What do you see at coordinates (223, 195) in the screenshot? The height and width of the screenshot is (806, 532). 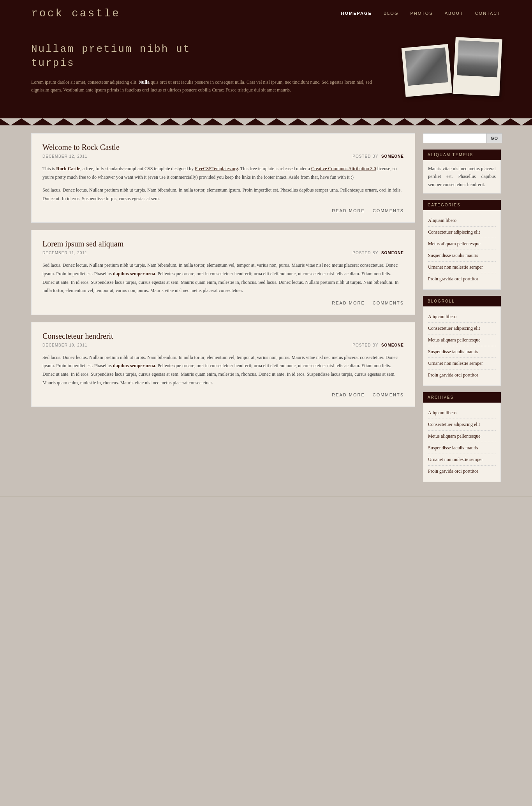 I see `article-1-body2: Sed lacus. Donec lectus. Nullam pretium …` at bounding box center [223, 195].